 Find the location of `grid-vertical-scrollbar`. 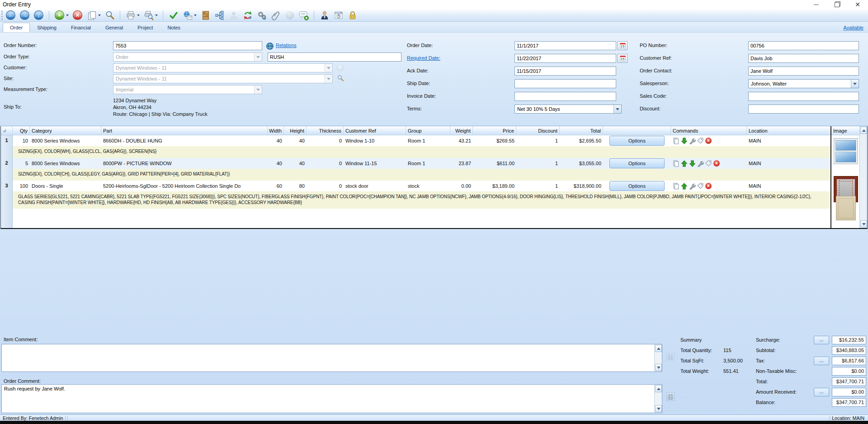

grid-vertical-scrollbar is located at coordinates (863, 177).